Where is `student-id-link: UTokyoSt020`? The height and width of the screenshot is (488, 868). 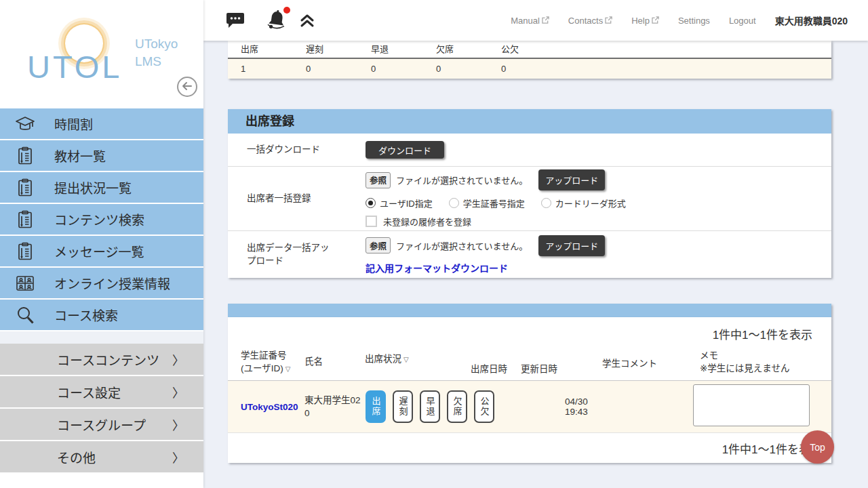
student-id-link: UTokyoSt020 is located at coordinates (270, 407).